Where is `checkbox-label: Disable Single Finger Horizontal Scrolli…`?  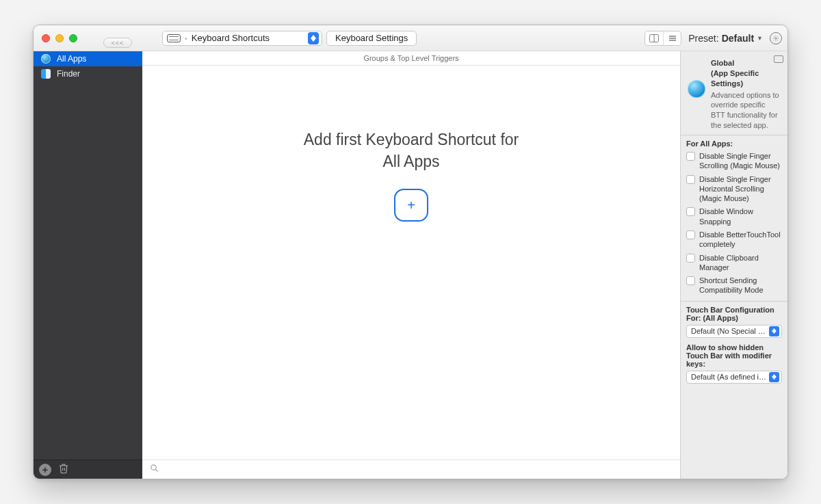 checkbox-label: Disable Single Finger Horizontal Scrolli… is located at coordinates (740, 189).